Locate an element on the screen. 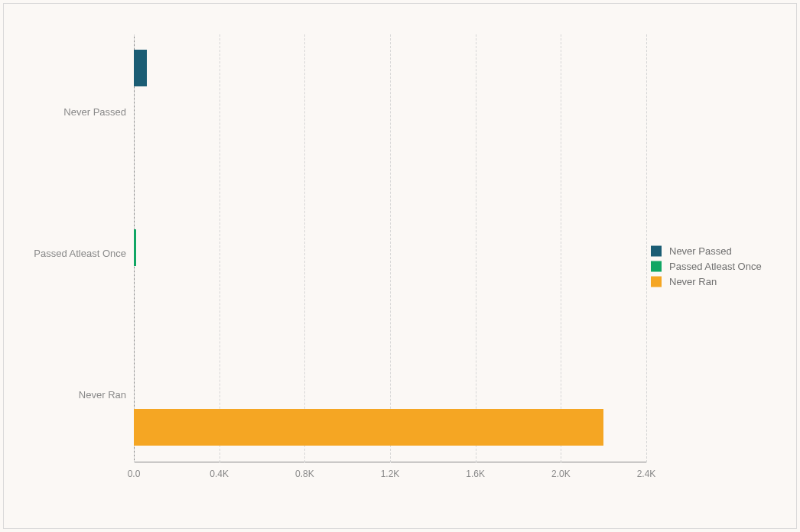 The height and width of the screenshot is (532, 800). legend: Never Passed Passed Atleast Once Never R… is located at coordinates (716, 266).